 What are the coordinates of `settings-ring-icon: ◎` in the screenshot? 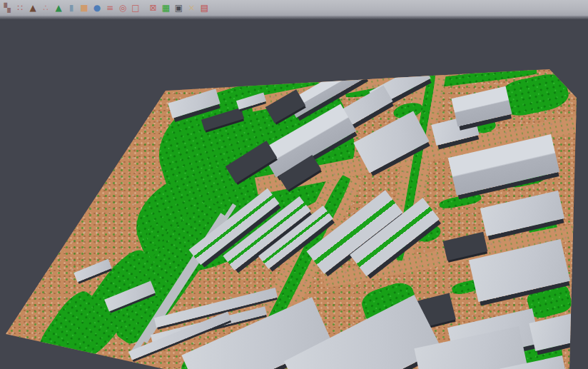 It's located at (123, 9).